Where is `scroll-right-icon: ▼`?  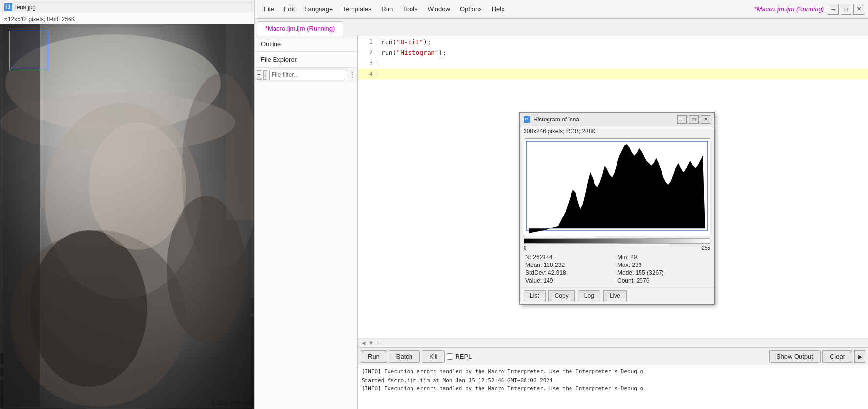
scroll-right-icon: ▼ is located at coordinates (371, 343).